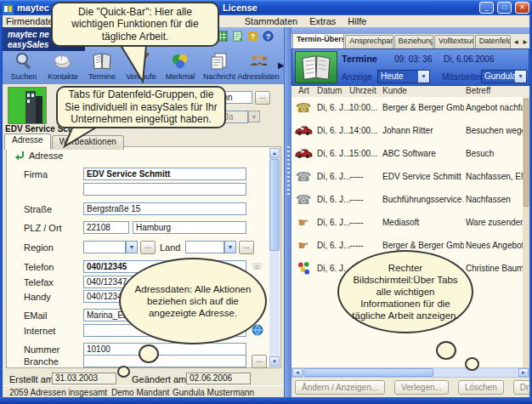 Image resolution: width=532 pixels, height=404 pixels. I want to click on company-photo, so click(27, 105).